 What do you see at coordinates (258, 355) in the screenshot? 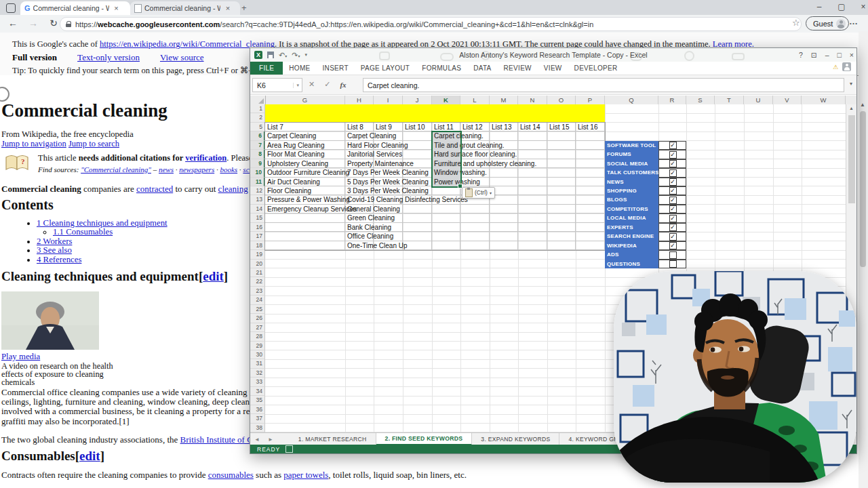
I see `row-header-30: 30` at bounding box center [258, 355].